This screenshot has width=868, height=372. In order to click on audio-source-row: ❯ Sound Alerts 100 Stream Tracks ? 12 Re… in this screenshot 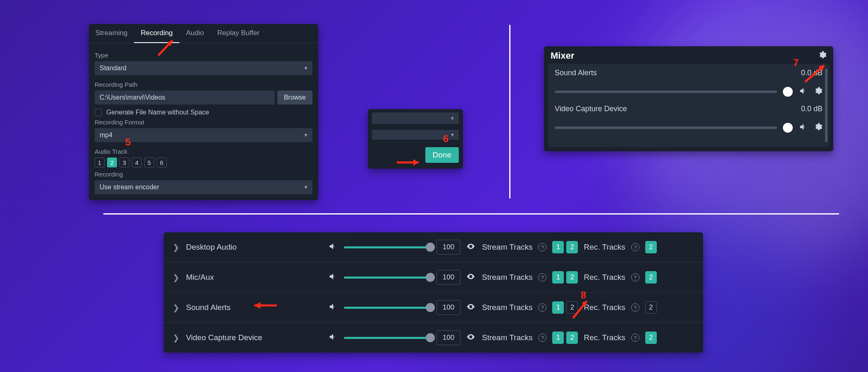, I will do `click(433, 308)`.